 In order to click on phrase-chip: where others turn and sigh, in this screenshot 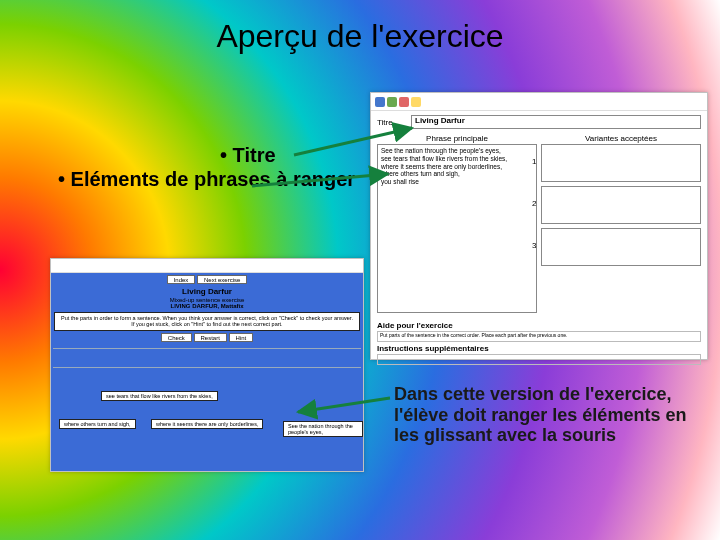, I will do `click(98, 424)`.